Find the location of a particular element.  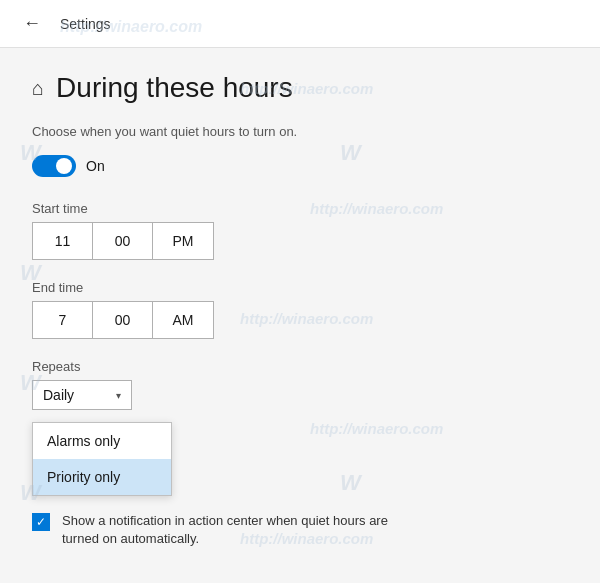

dropdown-item-alarms-only: Alarms only is located at coordinates (102, 441).